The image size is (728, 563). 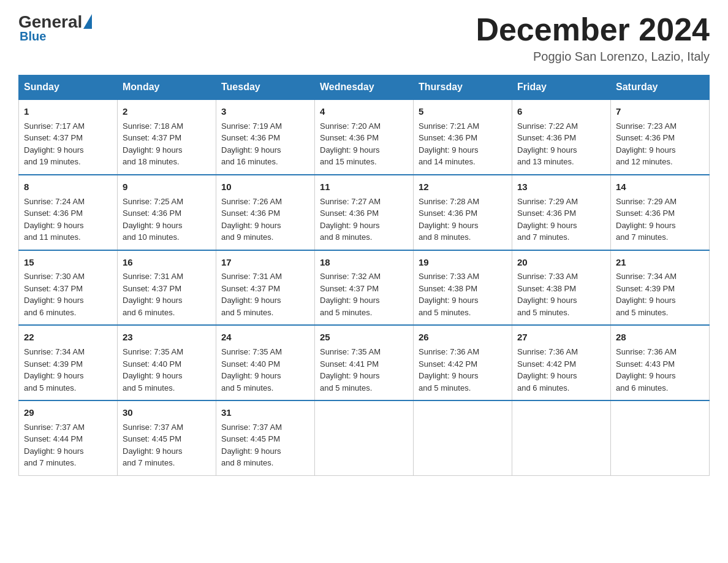 What do you see at coordinates (68, 187) in the screenshot?
I see `day-number: 8` at bounding box center [68, 187].